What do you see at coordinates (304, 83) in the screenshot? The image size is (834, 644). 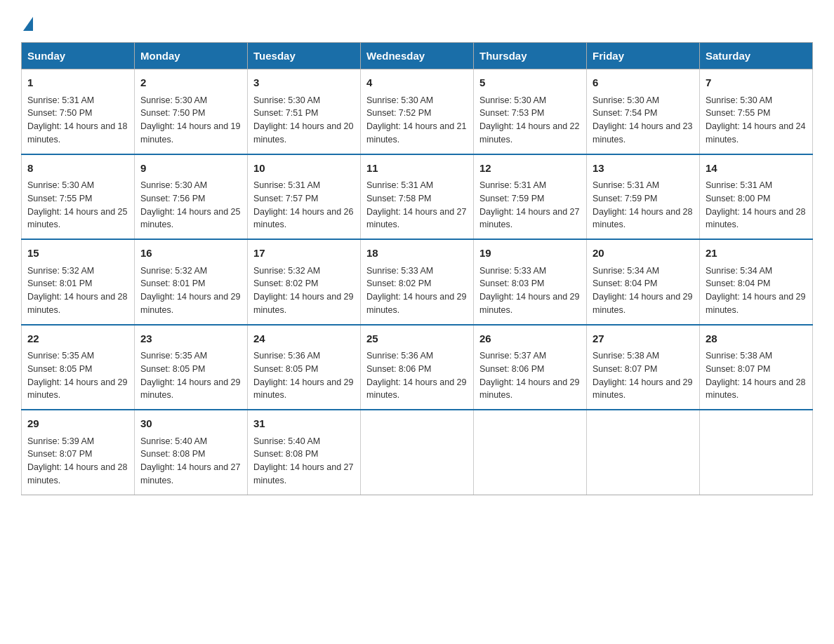 I see `day-number: 3` at bounding box center [304, 83].